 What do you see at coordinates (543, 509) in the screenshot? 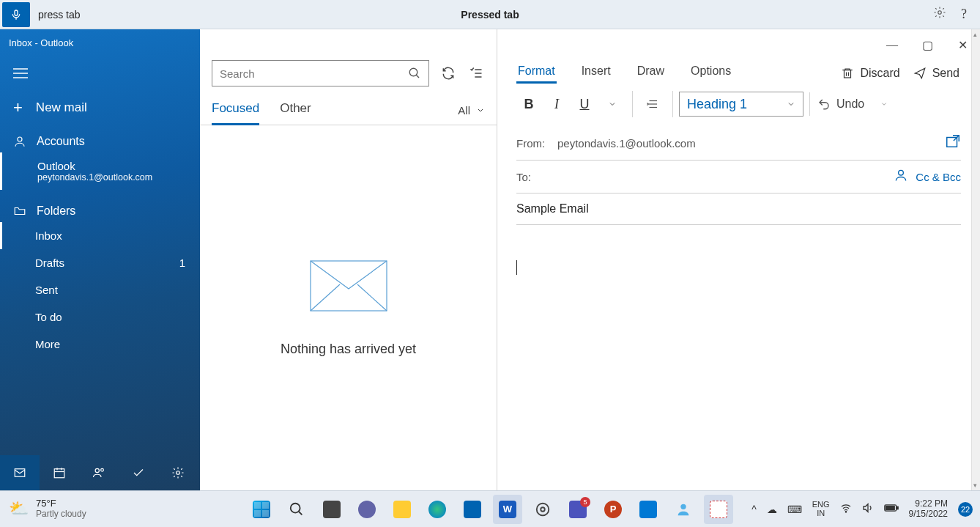
I see `settings-app-icon` at bounding box center [543, 509].